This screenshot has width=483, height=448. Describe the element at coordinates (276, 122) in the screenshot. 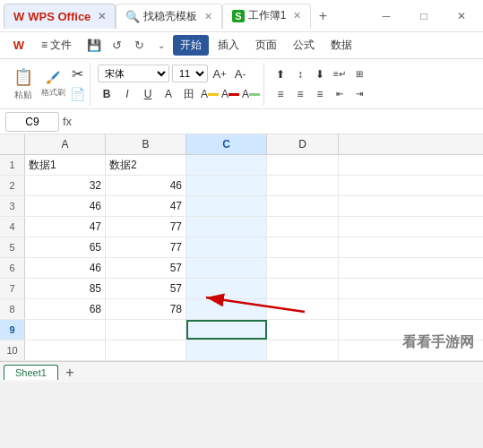

I see `formula-input` at that location.